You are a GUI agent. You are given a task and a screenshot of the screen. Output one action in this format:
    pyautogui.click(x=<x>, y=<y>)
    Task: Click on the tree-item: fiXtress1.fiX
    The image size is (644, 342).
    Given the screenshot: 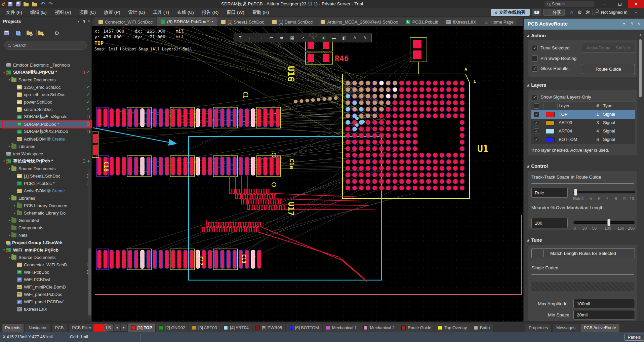 What is the action you would take?
    pyautogui.click(x=46, y=309)
    